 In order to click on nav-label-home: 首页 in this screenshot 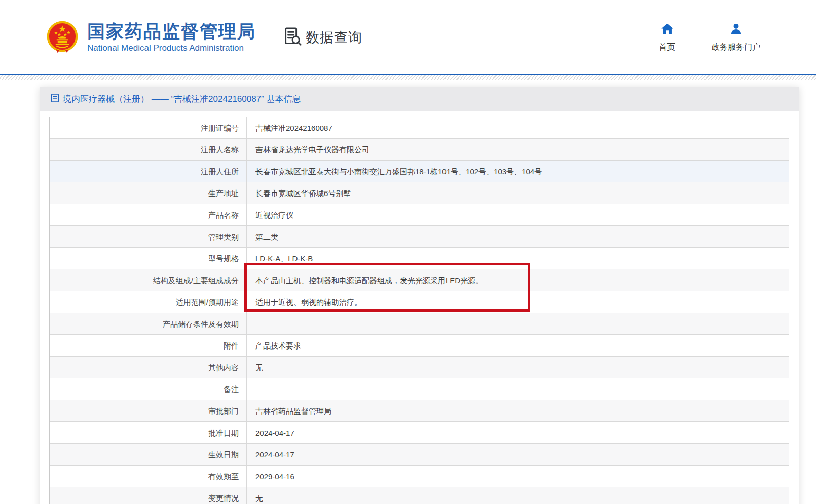, I will do `click(667, 48)`.